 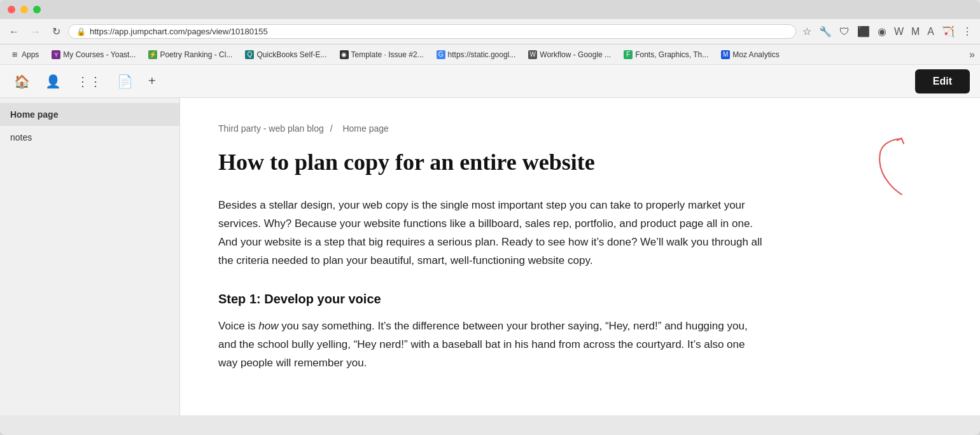 I want to click on bookmark-quickbooks-label: QuickBooks Self-E..., so click(x=291, y=55).